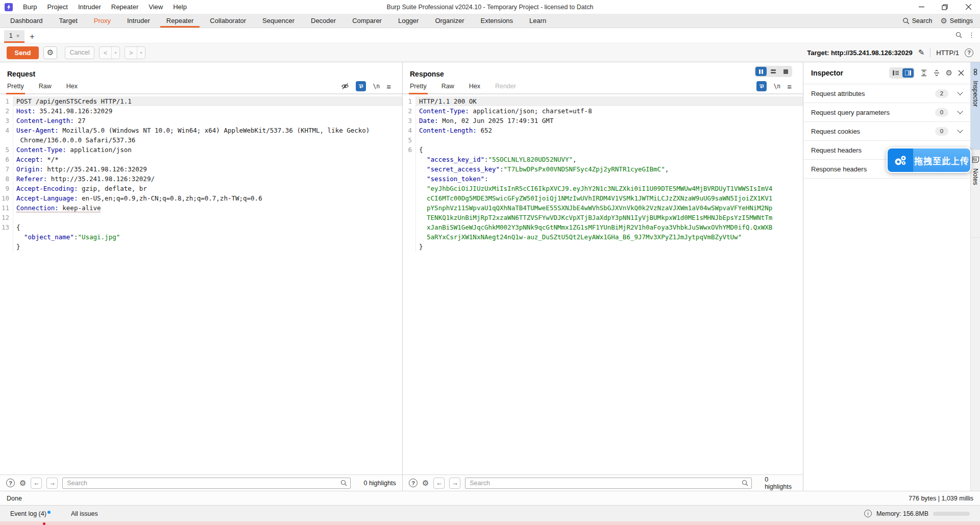 Image resolution: width=980 pixels, height=525 pixels. I want to click on strip-tab-notes: Notes, so click(975, 194).